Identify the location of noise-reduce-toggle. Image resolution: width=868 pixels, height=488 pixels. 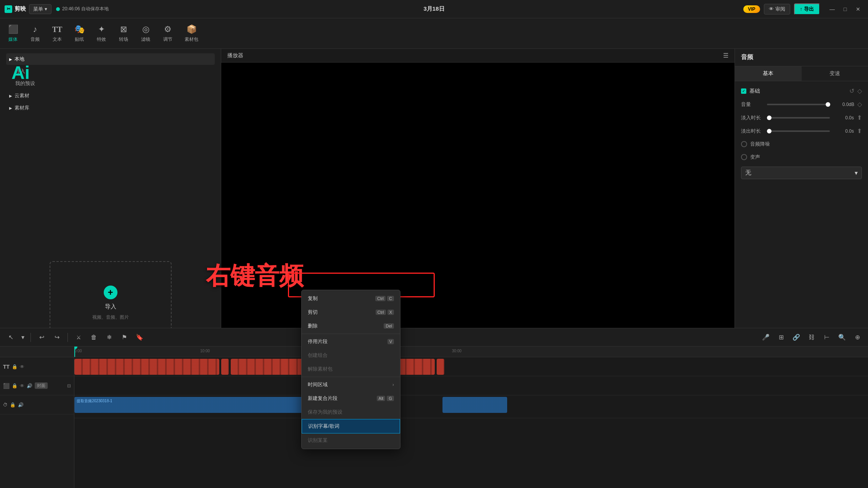
(744, 144).